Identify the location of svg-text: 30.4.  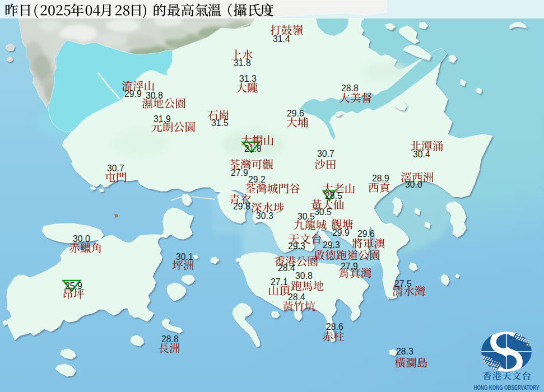
(421, 155).